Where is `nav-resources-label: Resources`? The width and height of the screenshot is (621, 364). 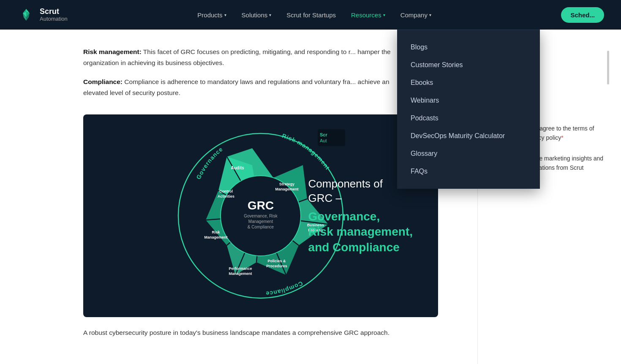
nav-resources-label: Resources is located at coordinates (366, 15).